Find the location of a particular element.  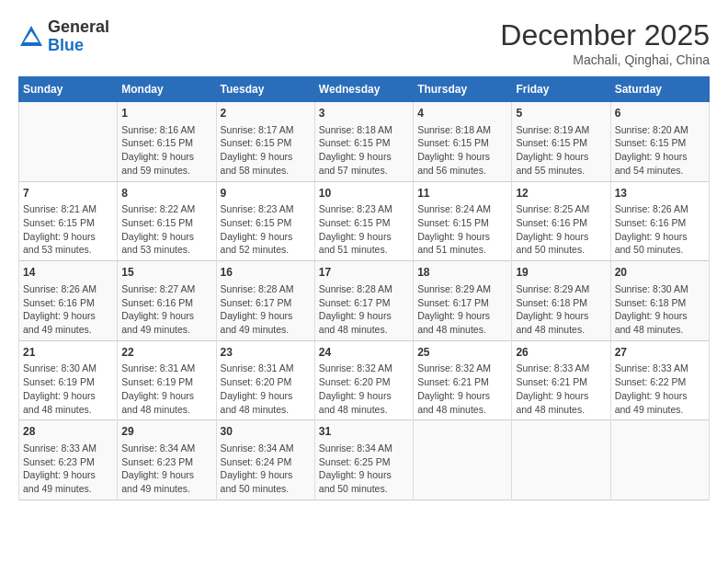

calendar-cell: 4Sunrise: 8:18 AM Sunset: 6:15 PM Daylig… is located at coordinates (463, 142).